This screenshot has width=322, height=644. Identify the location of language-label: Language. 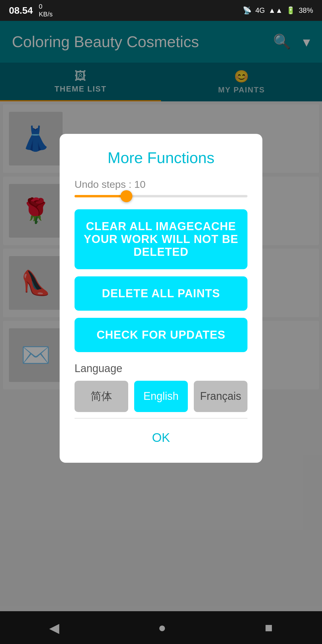
(161, 369).